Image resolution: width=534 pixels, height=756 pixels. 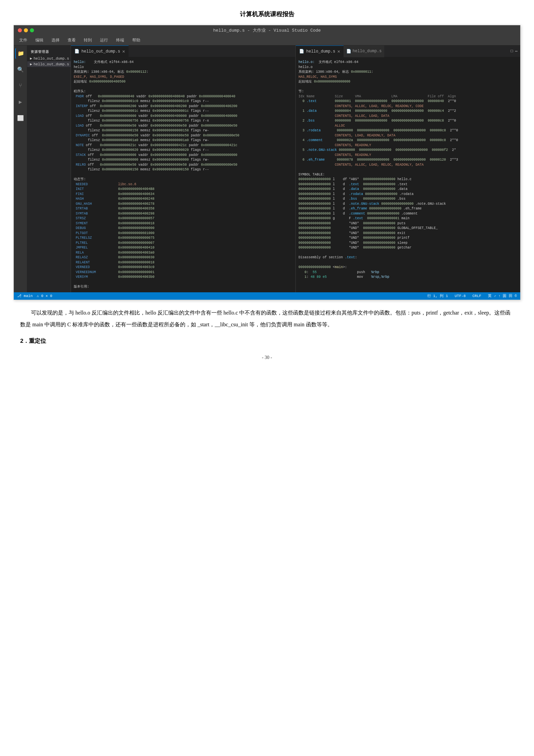 What do you see at coordinates (183, 287) in the screenshot?
I see `code-line: 版本引用:` at bounding box center [183, 287].